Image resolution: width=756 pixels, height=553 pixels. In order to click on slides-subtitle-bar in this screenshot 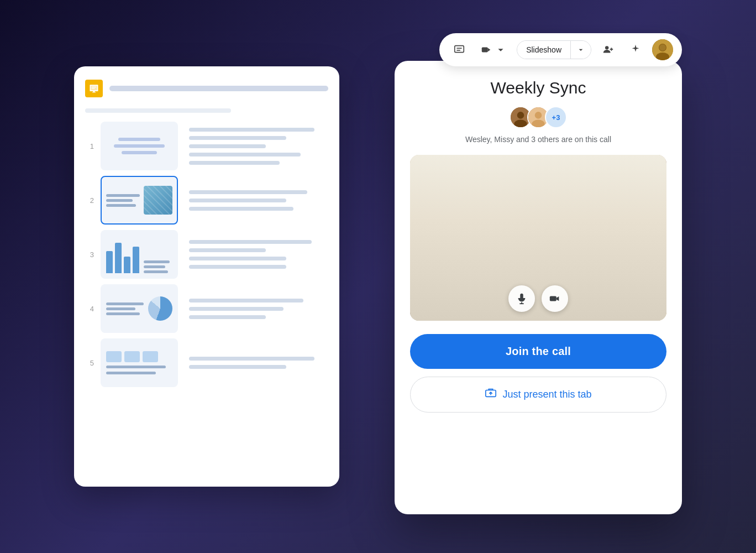, I will do `click(158, 111)`.